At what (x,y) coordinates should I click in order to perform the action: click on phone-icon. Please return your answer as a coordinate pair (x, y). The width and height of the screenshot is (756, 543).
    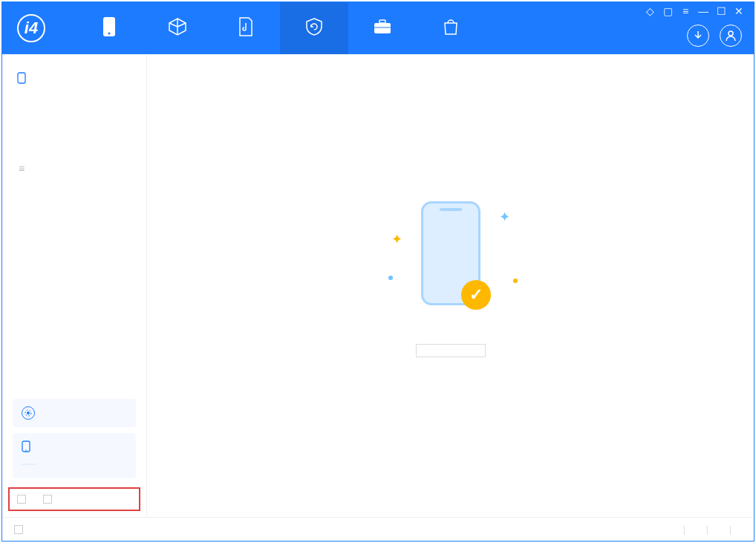
    Looking at the image, I should click on (109, 27).